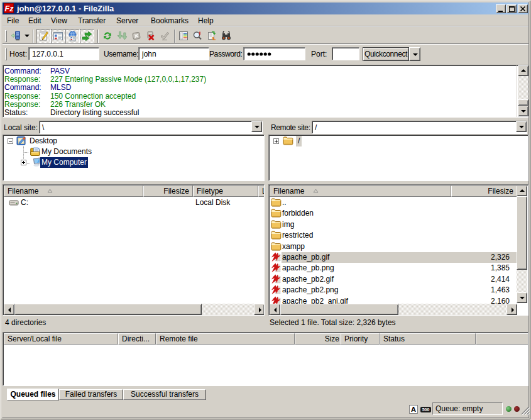 Image resolution: width=531 pixels, height=420 pixels. I want to click on svg-text: Fz, so click(9, 9).